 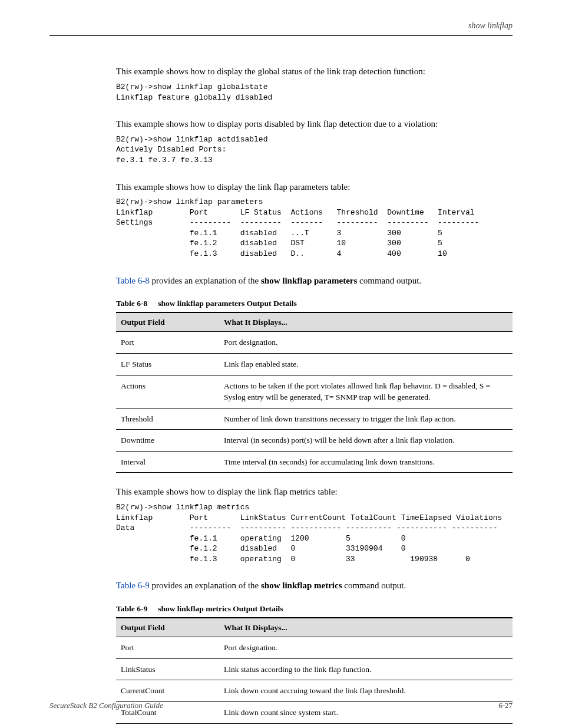 I want to click on text-p4b: provides an explanation of the, so click(x=205, y=281).